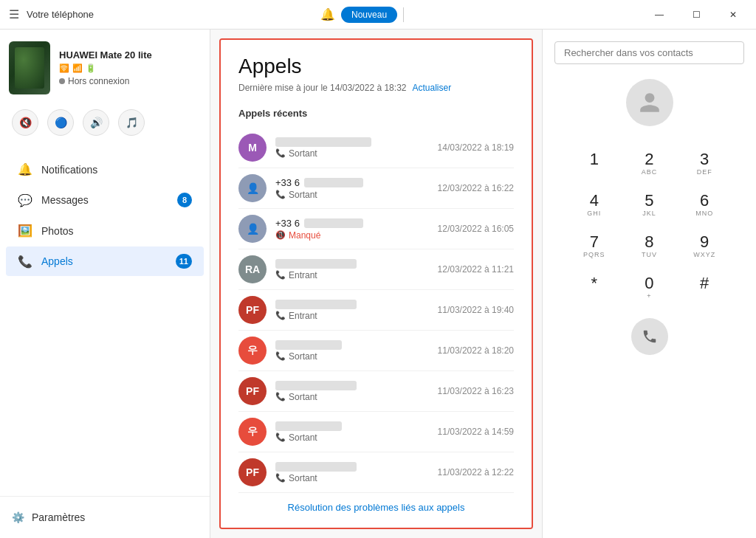  Describe the element at coordinates (377, 270) in the screenshot. I see `call-item: RA📞Entrant12/03/2022 à 11:21` at that location.